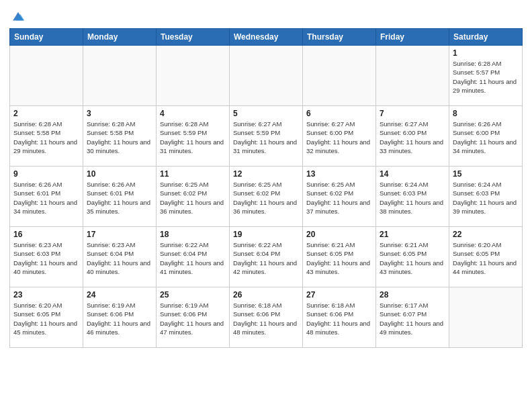  Describe the element at coordinates (486, 137) in the screenshot. I see `day-info: Sunrise: 6:26 AMSunset: 6:00 PMDaylight:…` at that location.